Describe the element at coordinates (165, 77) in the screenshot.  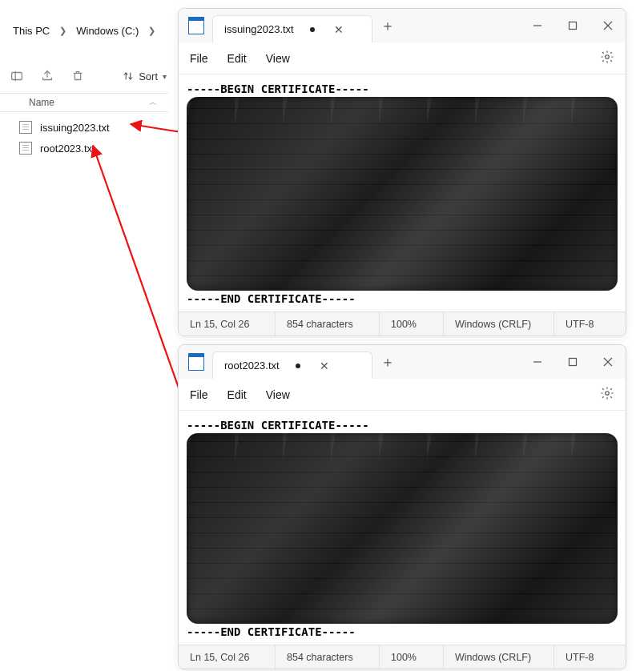
I see `chevron-down-icon: ▾` at that location.